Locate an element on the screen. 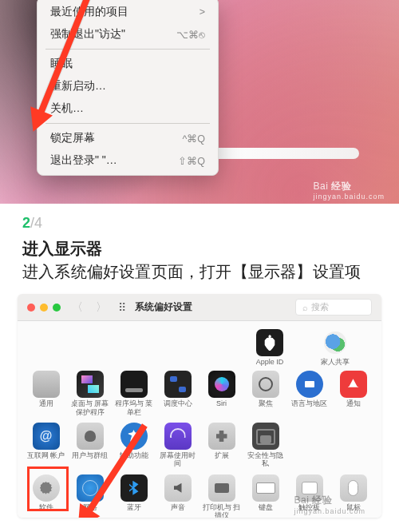  siri-icon is located at coordinates (222, 384).